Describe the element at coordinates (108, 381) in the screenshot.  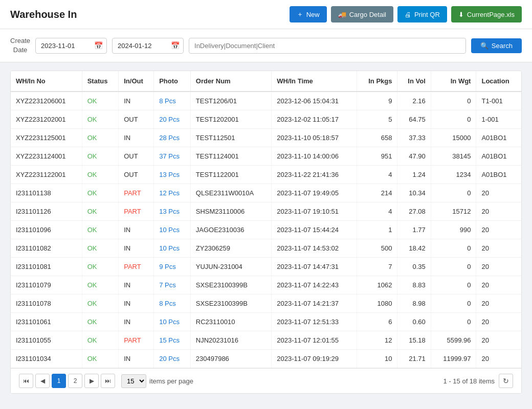
I see `last-page-button: ⏭` at that location.